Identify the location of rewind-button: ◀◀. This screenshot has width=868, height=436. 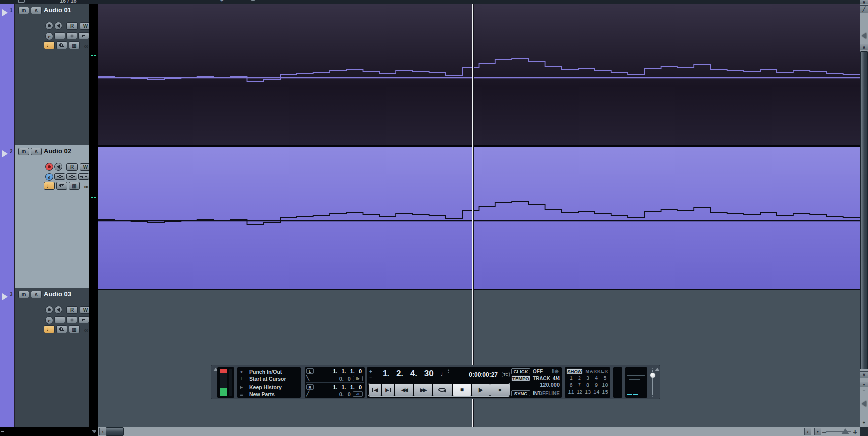
(404, 390).